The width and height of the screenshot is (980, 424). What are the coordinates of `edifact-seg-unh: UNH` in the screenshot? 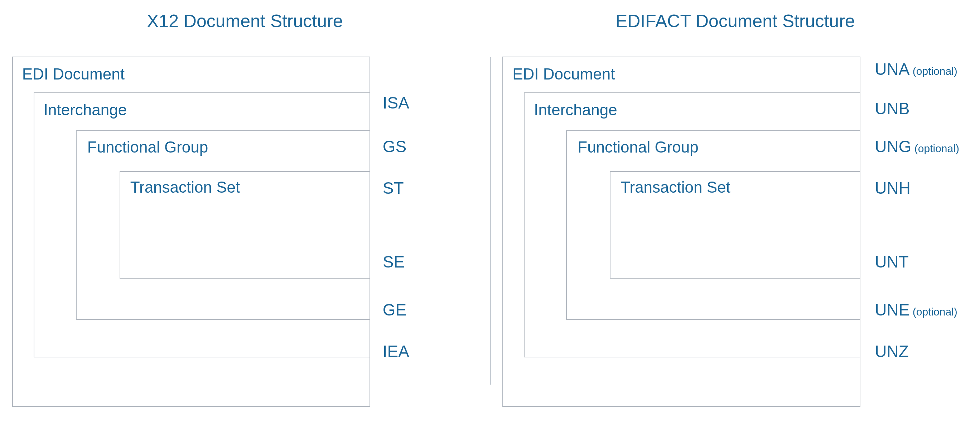 It's located at (892, 188).